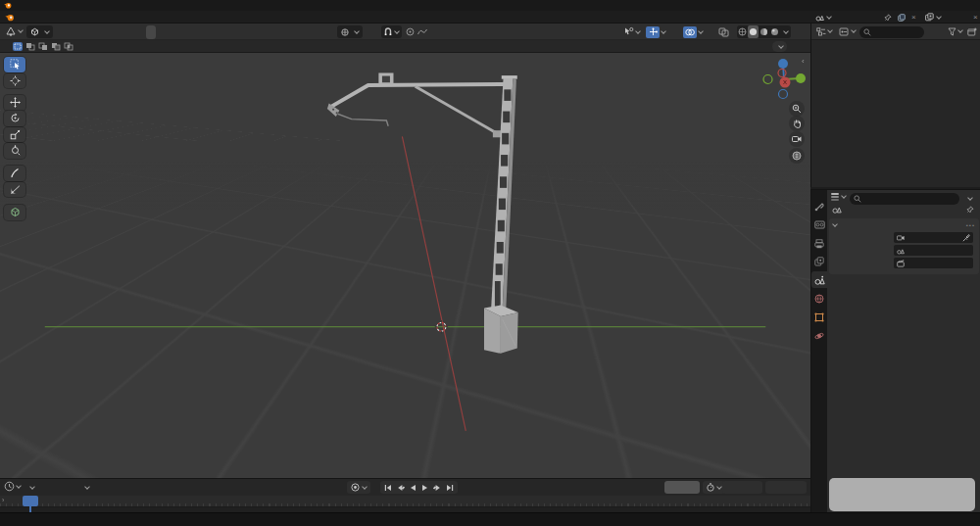 The height and width of the screenshot is (526, 980). I want to click on view-layer-icon, so click(929, 18).